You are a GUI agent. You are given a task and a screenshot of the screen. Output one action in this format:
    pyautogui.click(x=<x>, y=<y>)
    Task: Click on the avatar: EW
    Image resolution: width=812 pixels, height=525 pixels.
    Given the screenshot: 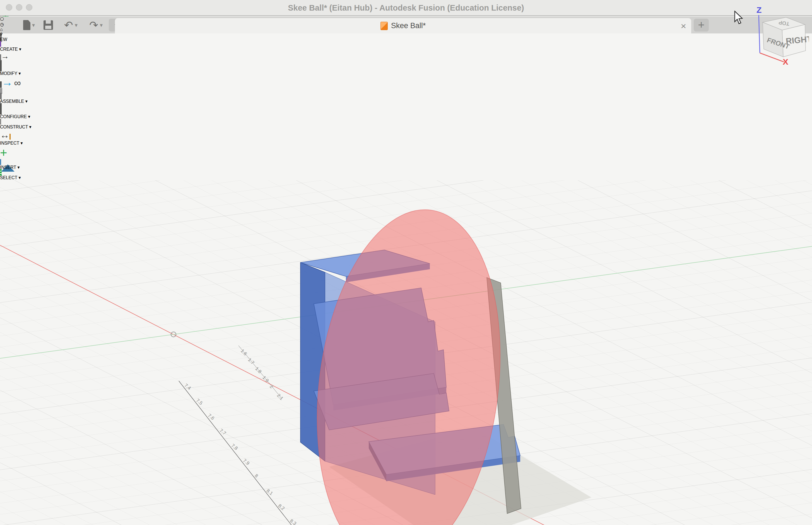 What is the action you would take?
    pyautogui.click(x=406, y=40)
    